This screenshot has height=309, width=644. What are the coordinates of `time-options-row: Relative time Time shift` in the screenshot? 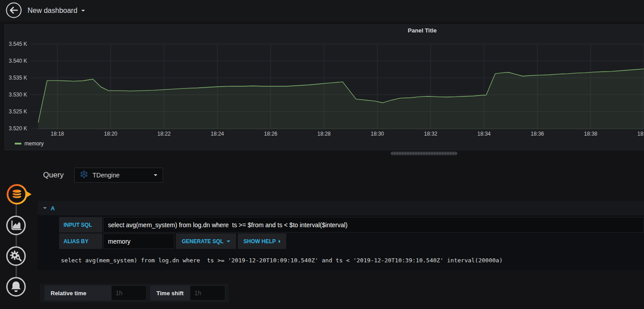 It's located at (134, 293).